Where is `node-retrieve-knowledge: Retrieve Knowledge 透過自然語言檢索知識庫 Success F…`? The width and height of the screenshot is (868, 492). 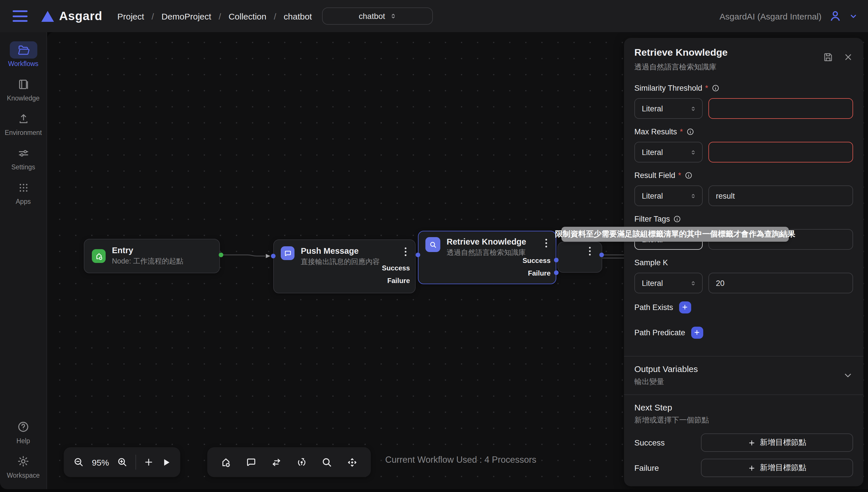
node-retrieve-knowledge: Retrieve Knowledge 透過自然語言檢索知識庫 Success F… is located at coordinates (487, 257).